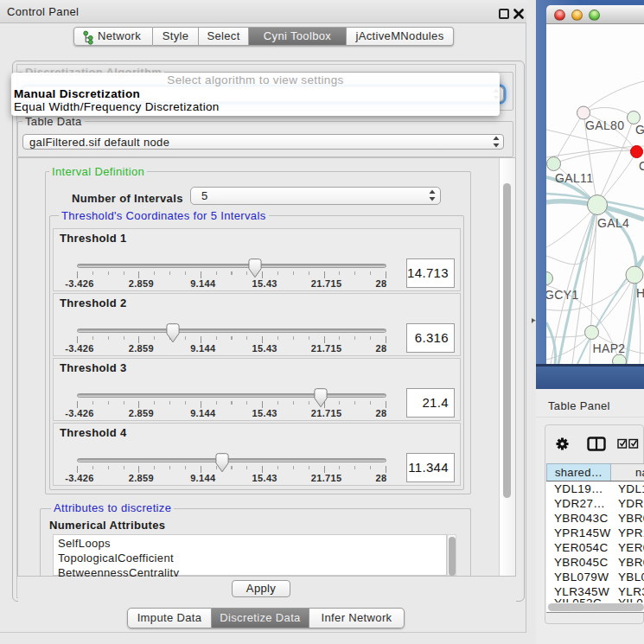  Describe the element at coordinates (640, 293) in the screenshot. I see `svg-text: H` at that location.